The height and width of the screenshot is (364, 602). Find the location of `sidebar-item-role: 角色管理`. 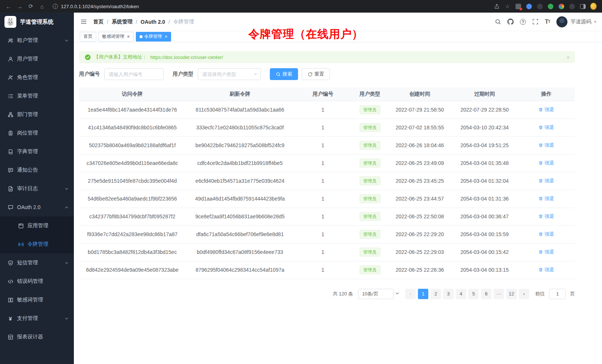

sidebar-item-role: 角色管理 is located at coordinates (37, 77).